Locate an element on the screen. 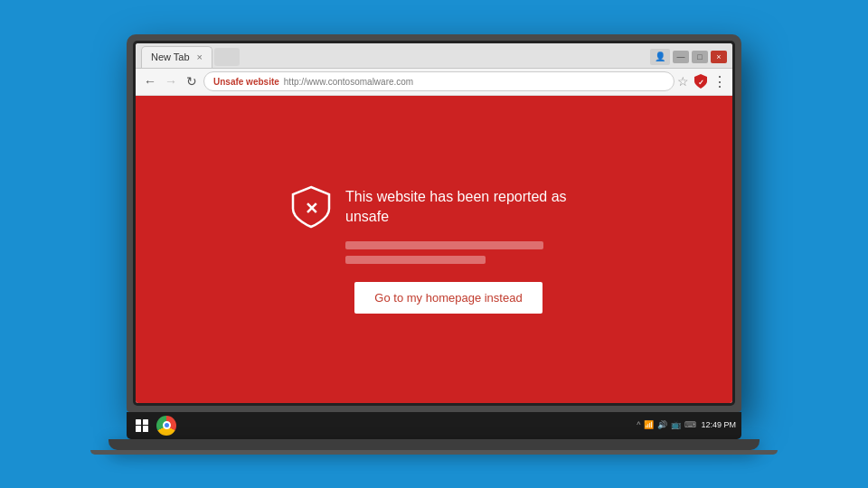 This screenshot has height=488, width=868. shield-svg: ✓ is located at coordinates (701, 81).